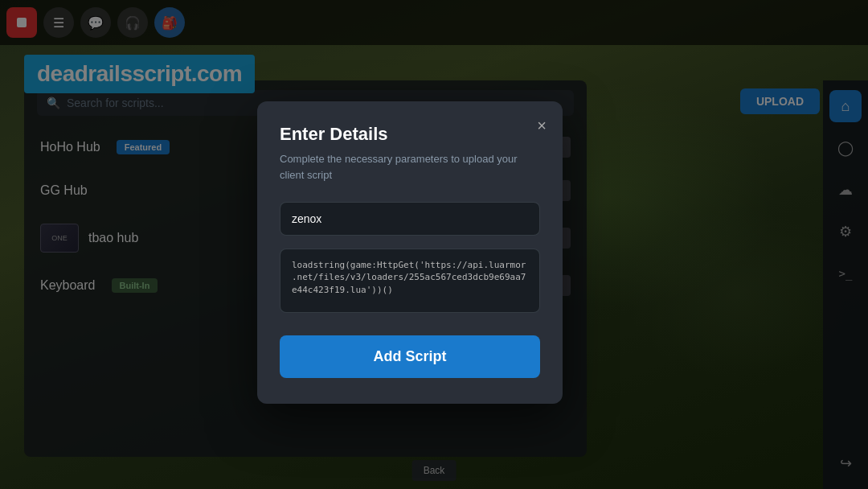  Describe the element at coordinates (410, 219) in the screenshot. I see `title-input` at that location.